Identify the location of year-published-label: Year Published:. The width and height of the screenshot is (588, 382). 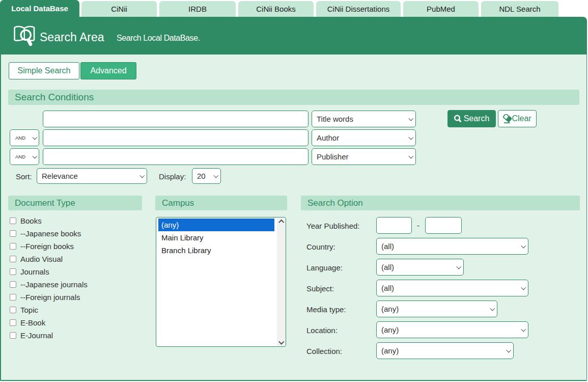
(333, 226).